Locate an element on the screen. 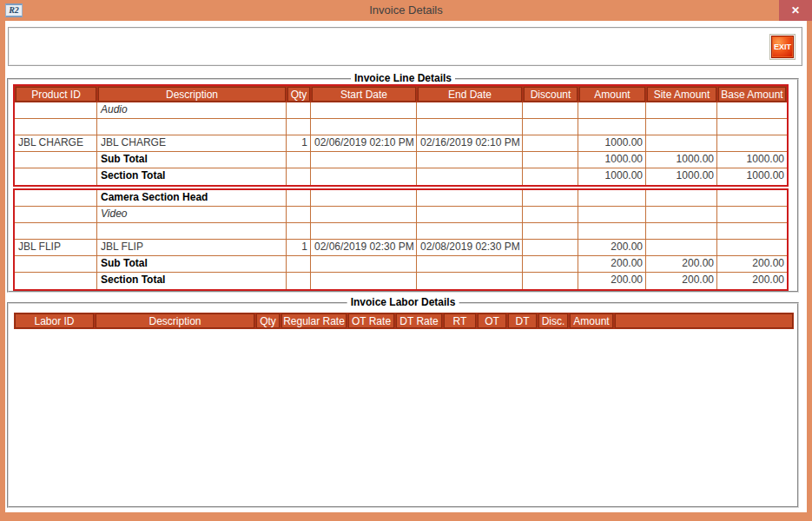  invoice-labor-details-legend: Invoice Labor Details is located at coordinates (403, 302).